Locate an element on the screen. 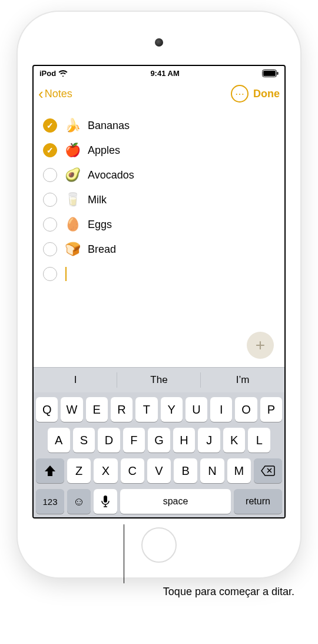  back-label: Notes is located at coordinates (59, 94).